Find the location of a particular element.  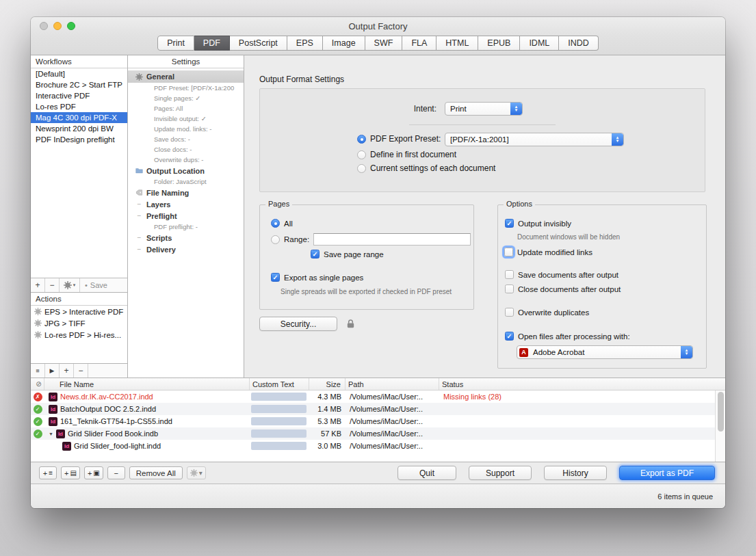

tab-fla: FLA is located at coordinates (419, 43).